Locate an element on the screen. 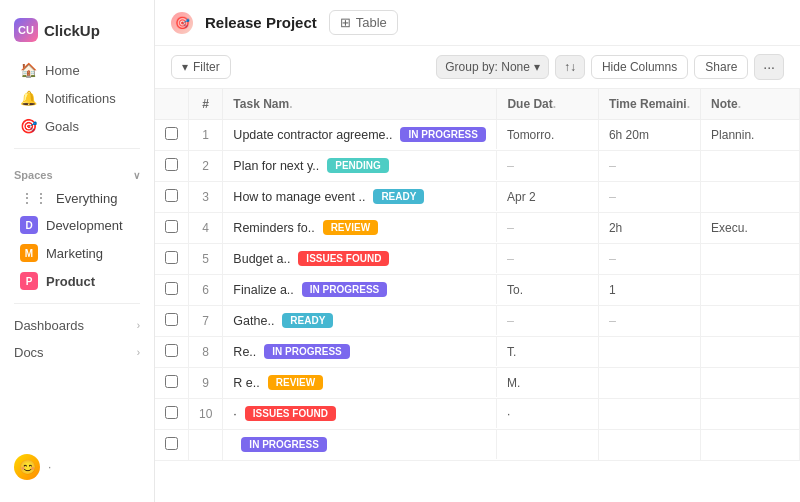  group-by-label: Group by: None is located at coordinates (488, 67).